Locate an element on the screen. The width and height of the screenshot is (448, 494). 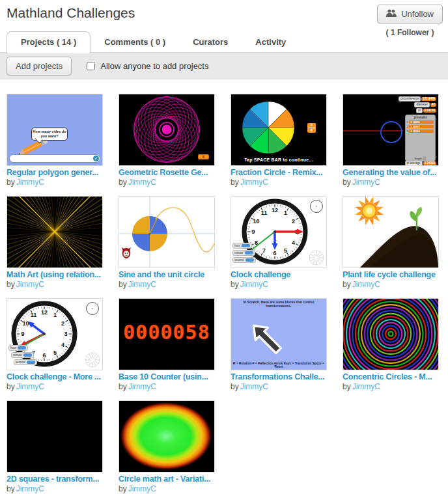
project-card: 88 Tap SPACE BAR to continue... Fraction… is located at coordinates (279, 141).